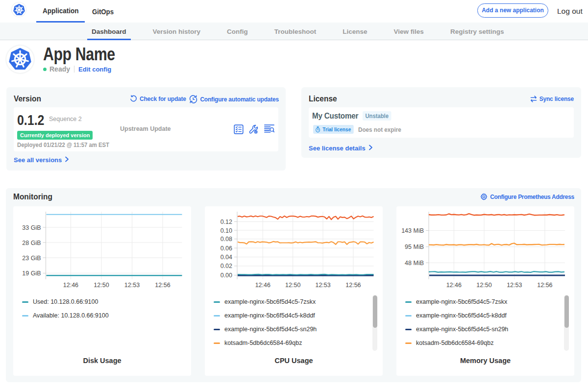  I want to click on svg-text: 0.10, so click(226, 231).